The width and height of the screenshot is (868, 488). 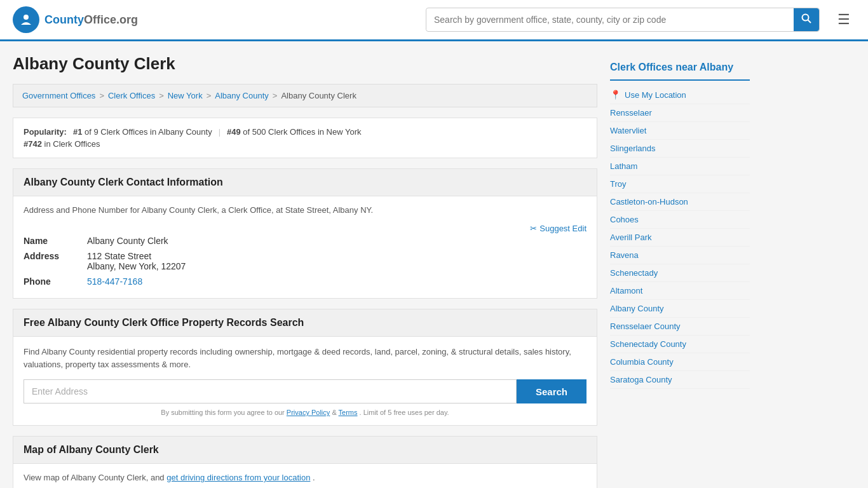 What do you see at coordinates (680, 220) in the screenshot?
I see `sidebar-link-cohoes: Cohoes` at bounding box center [680, 220].